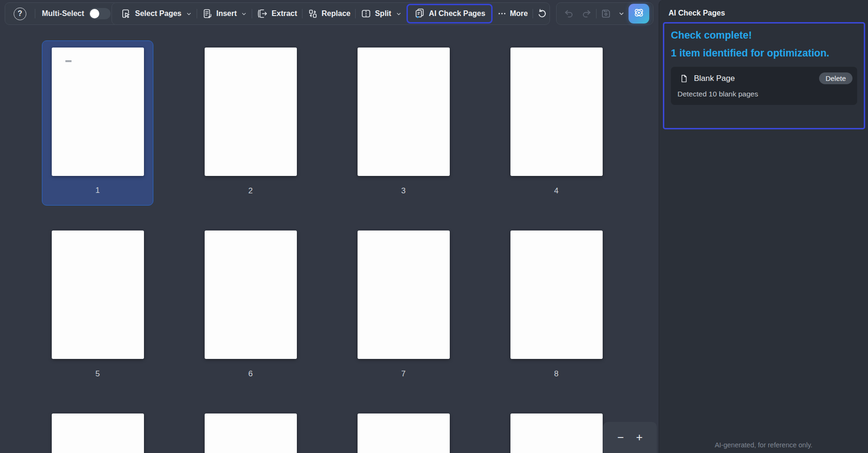 This screenshot has width=868, height=453. Describe the element at coordinates (404, 191) in the screenshot. I see `page-number: 3` at that location.